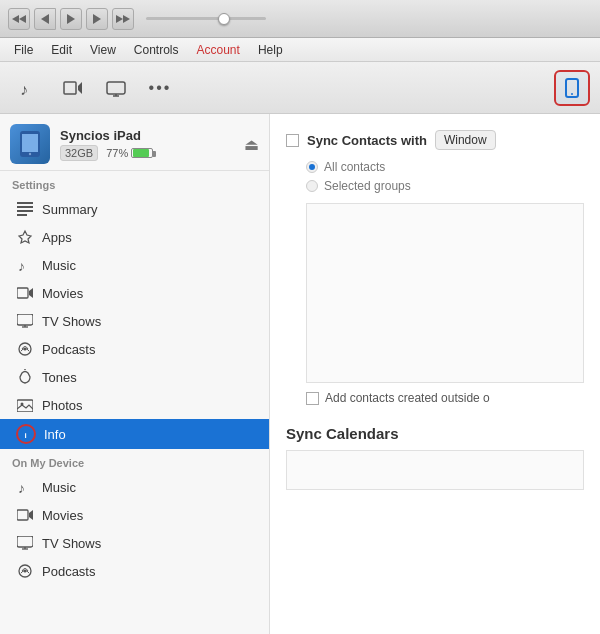 The image size is (600, 634). Describe the element at coordinates (312, 186) in the screenshot. I see `selected-groups-radio-dot` at that location.